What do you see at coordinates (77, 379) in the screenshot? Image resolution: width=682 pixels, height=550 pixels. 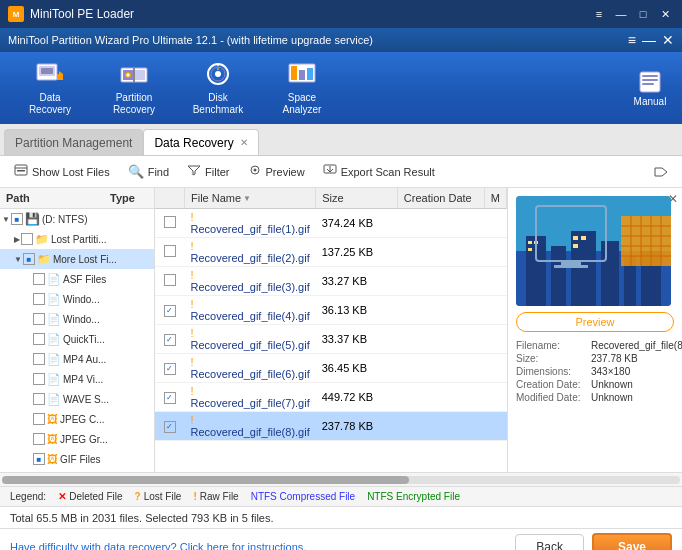 I see `tree-item-mp4vi: ▶ 📄 MP4 Vi...` at bounding box center [77, 379].